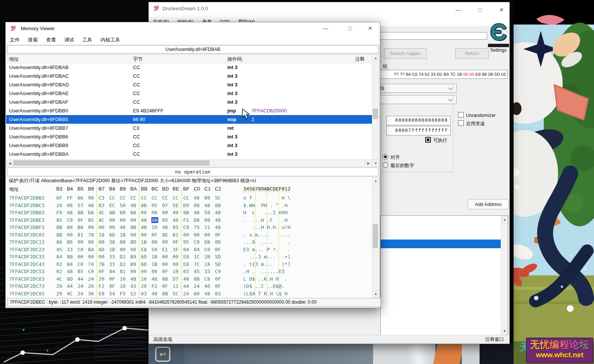  What do you see at coordinates (220, 257) in the screenshot?
I see `hex-byte: 5D` at bounding box center [220, 257].